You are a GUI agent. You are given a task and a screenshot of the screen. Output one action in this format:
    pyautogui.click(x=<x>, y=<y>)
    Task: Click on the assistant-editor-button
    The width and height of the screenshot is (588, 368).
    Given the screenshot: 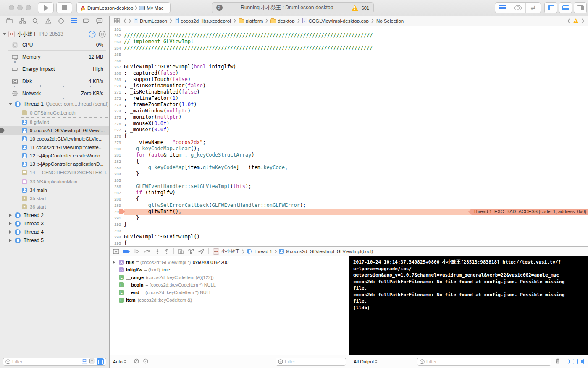 What is the action you would take?
    pyautogui.click(x=518, y=8)
    